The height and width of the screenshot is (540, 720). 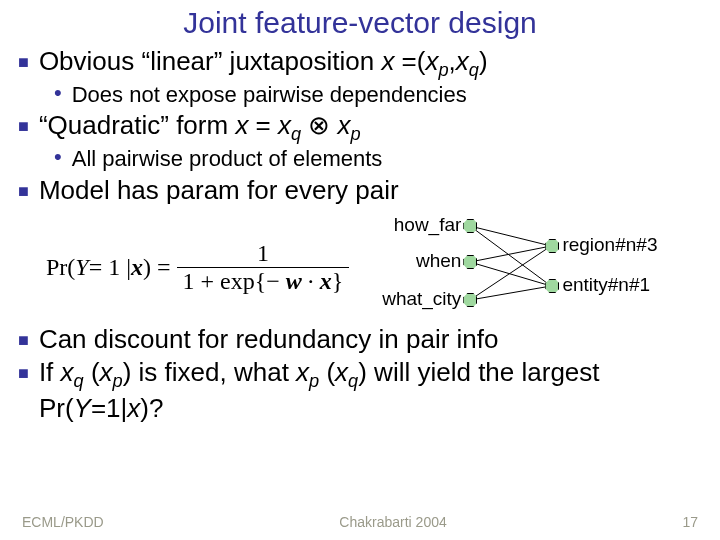 What do you see at coordinates (378, 159) in the screenshot?
I see `subbullet-quadratic: • All pairwise product of elements` at bounding box center [378, 159].